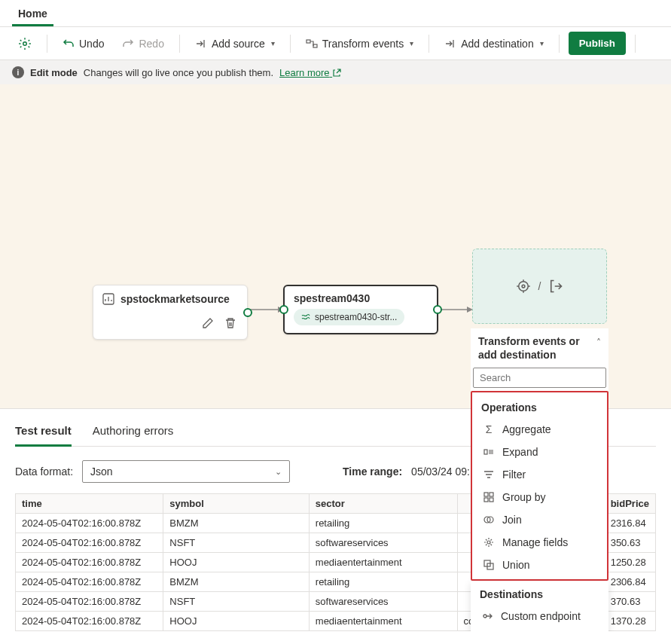  I want to click on publish-button: Publish, so click(597, 44).